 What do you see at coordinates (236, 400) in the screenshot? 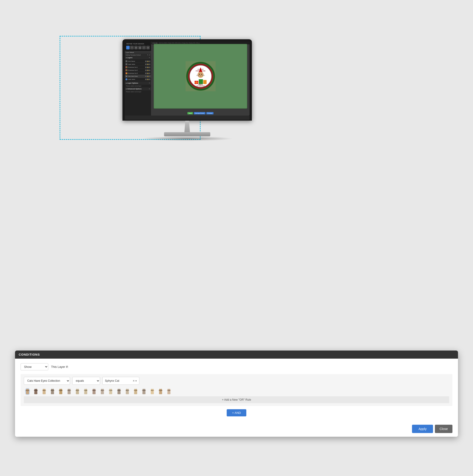
I see `add-or-rule-btn: + Add a New "OR" Rule` at bounding box center [236, 400].